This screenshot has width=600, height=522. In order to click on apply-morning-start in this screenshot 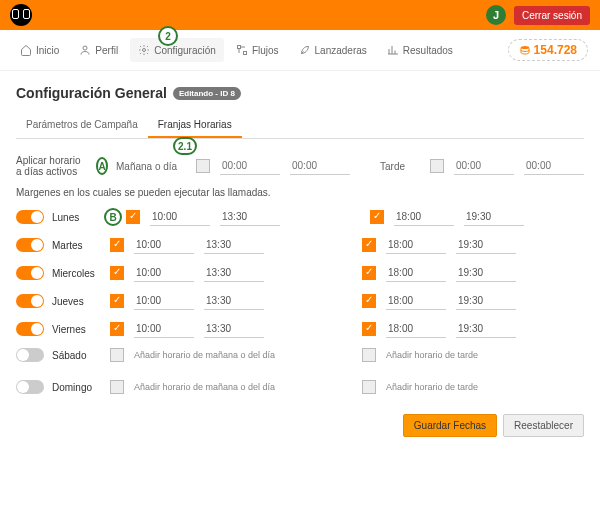, I will do `click(250, 166)`.